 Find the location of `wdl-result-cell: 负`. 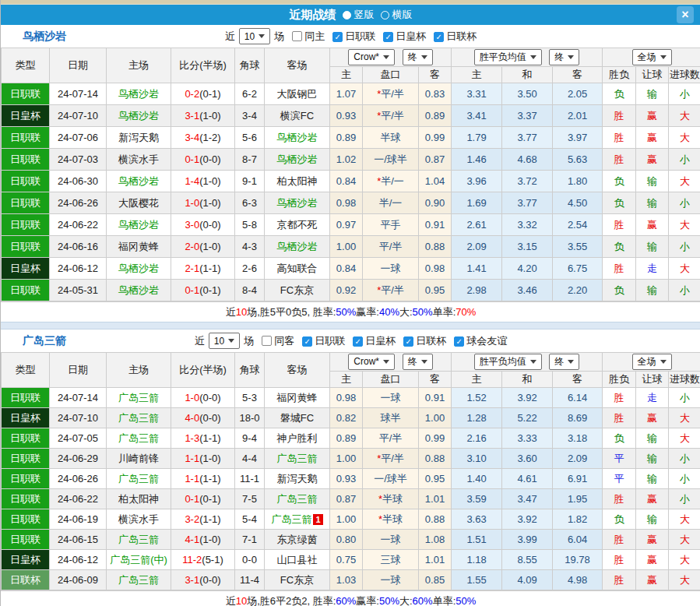

wdl-result-cell: 负 is located at coordinates (620, 247).